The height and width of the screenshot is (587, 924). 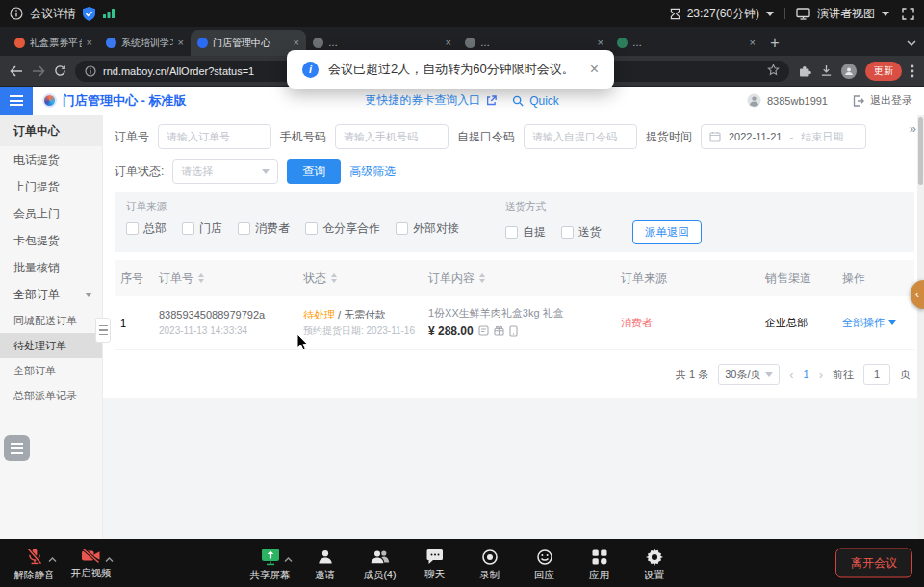 What do you see at coordinates (568, 233) in the screenshot?
I see `checkbox-delivery` at bounding box center [568, 233].